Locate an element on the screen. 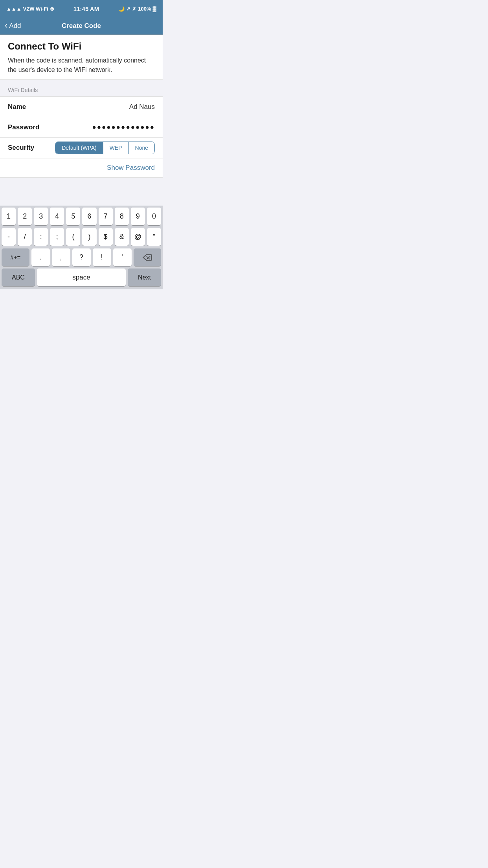 Image resolution: width=488 pixels, height=868 pixels. show-password-link: Show Password is located at coordinates (131, 167).